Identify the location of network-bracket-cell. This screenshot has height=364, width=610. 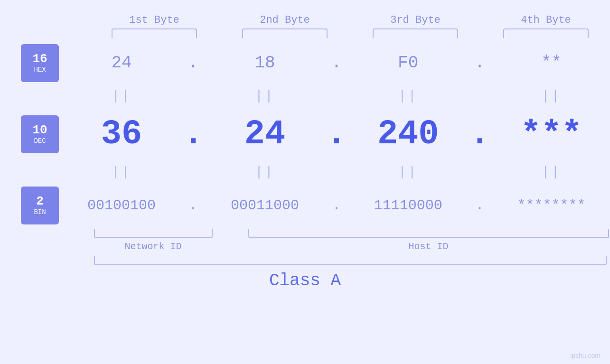
(153, 233).